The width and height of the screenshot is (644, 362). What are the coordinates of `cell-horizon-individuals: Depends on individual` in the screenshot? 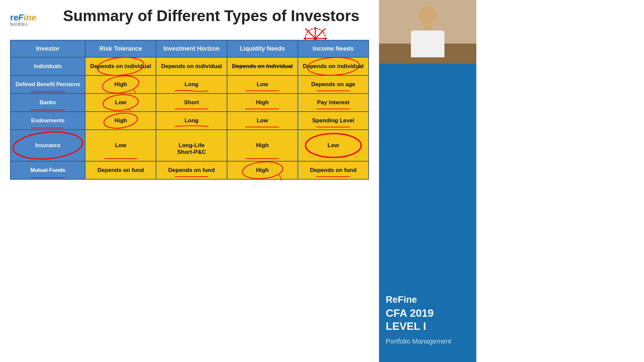 It's located at (191, 66).